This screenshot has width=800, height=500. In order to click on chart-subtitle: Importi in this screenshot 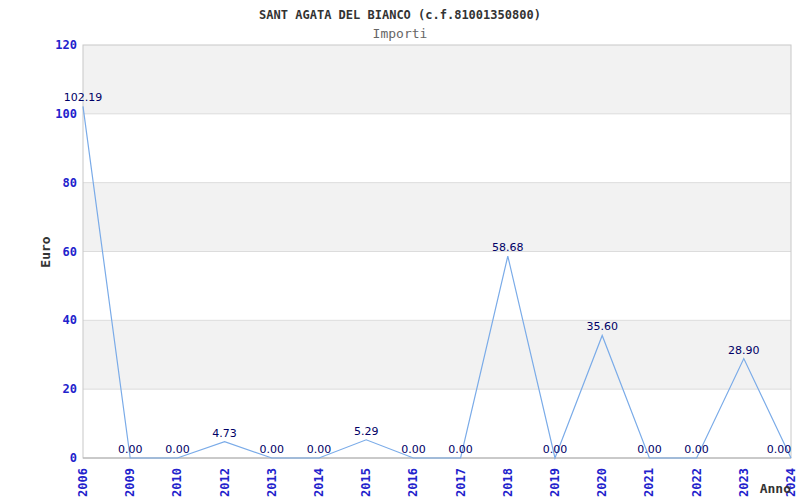, I will do `click(400, 34)`.